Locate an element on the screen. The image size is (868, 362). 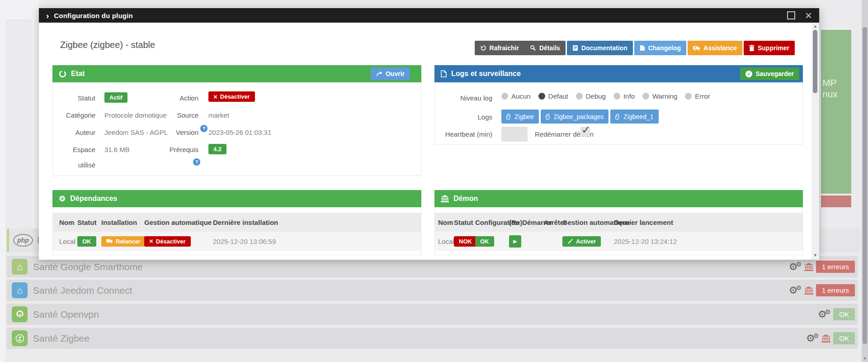
radio-aucun: Aucun is located at coordinates (516, 96).